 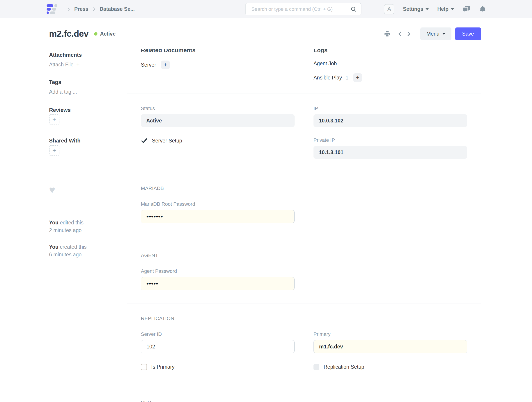 I want to click on agent-job-link: Agent Job, so click(x=325, y=64).